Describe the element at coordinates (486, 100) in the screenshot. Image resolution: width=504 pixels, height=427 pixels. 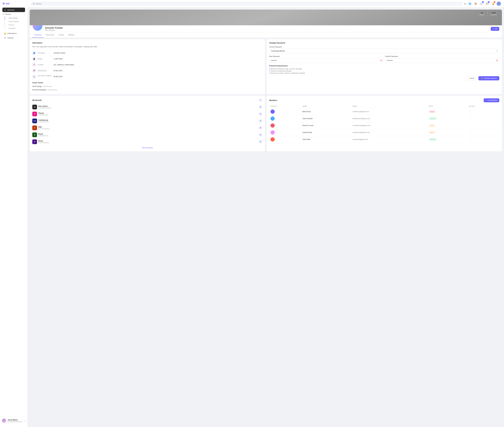
I see `add-member-icon: +` at that location.